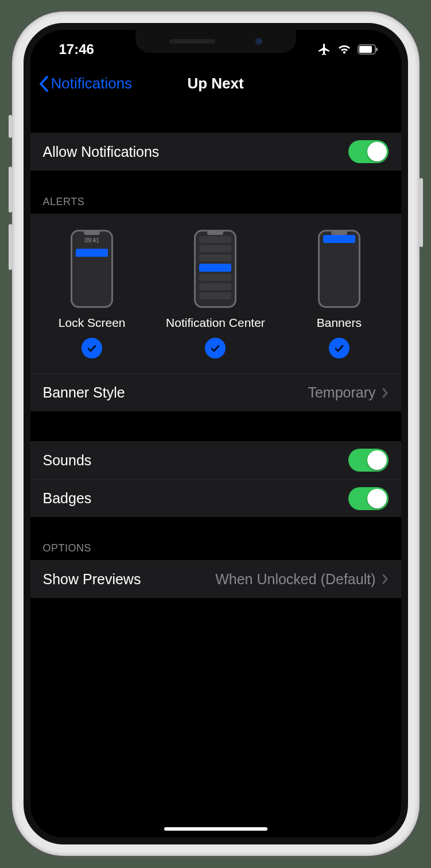 Image resolution: width=431 pixels, height=868 pixels. What do you see at coordinates (295, 579) in the screenshot?
I see `show-previews-value: When Unlocked (Default)` at bounding box center [295, 579].